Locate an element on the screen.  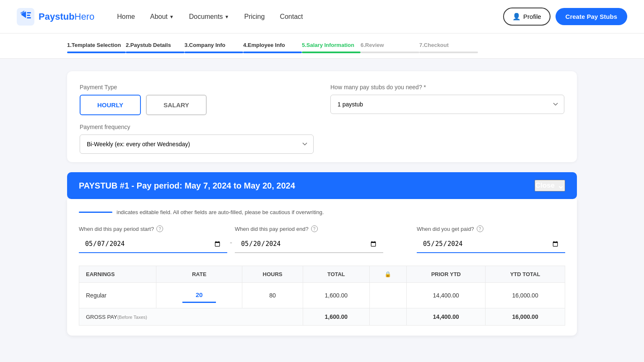
pay-period-end-label: When did this pay period end? ? is located at coordinates (309, 229).